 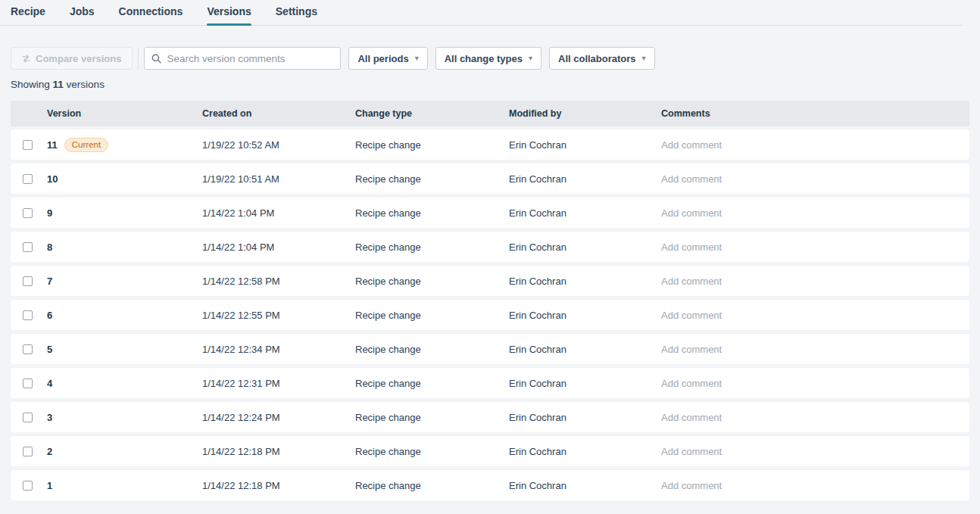 I want to click on table-row: 3 1/14/22 12:24 PM Recipe change Erin Co…, so click(x=490, y=417).